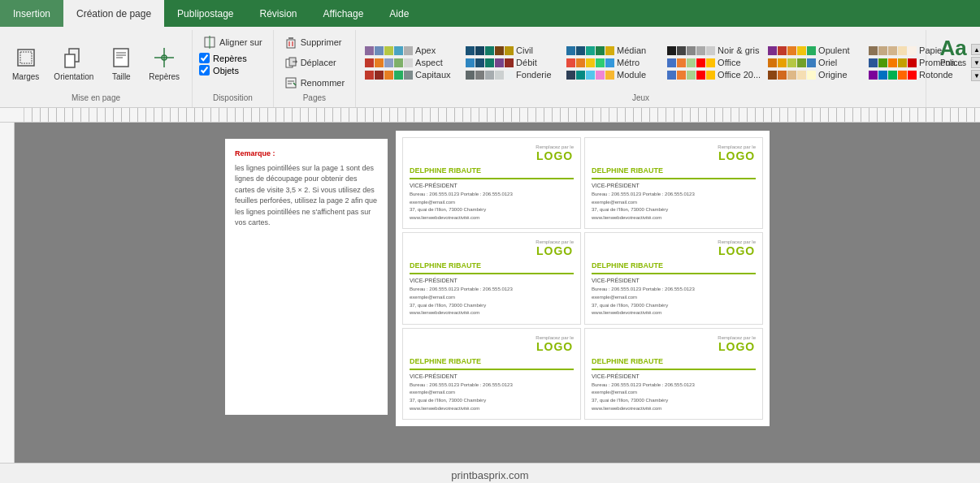  What do you see at coordinates (73, 76) in the screenshot?
I see `orientation-label: Orientation` at bounding box center [73, 76].